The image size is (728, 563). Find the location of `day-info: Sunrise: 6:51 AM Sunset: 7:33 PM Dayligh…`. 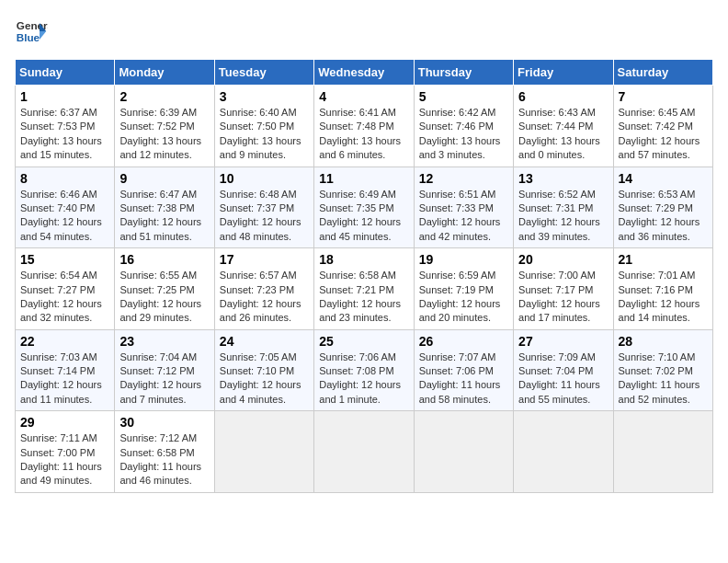

day-info: Sunrise: 6:51 AM Sunset: 7:33 PM Dayligh… is located at coordinates (463, 216).